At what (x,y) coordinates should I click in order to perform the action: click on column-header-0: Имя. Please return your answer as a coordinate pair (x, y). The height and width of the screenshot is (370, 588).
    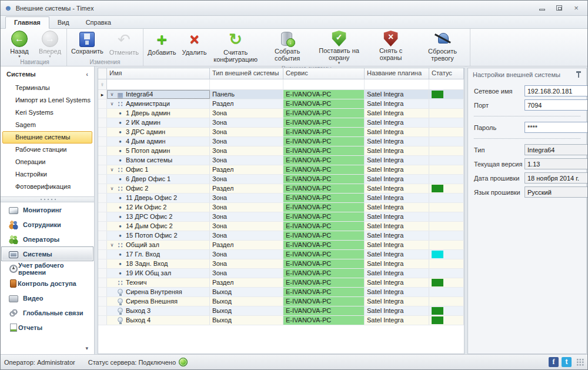
    Looking at the image, I should click on (159, 74).